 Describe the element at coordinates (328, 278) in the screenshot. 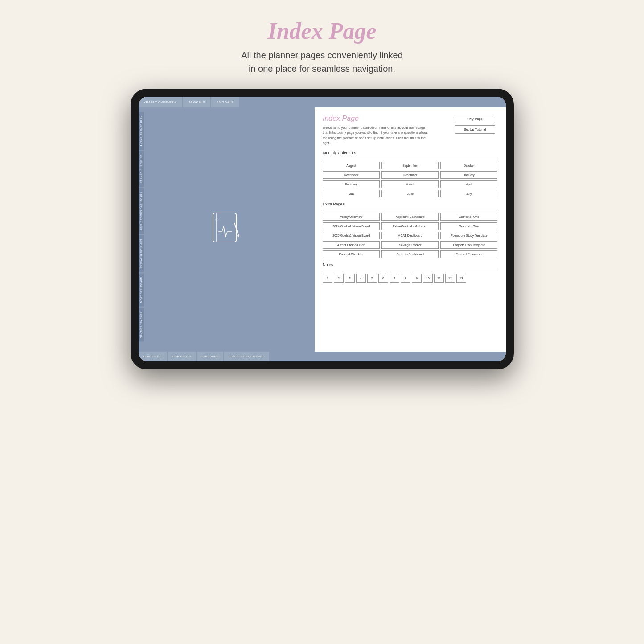

I see `note-1: 1` at that location.